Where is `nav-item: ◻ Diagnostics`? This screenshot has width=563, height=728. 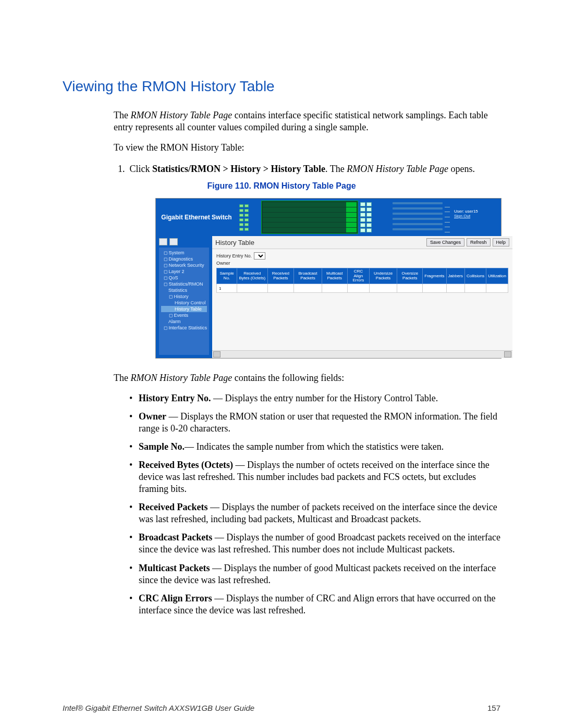 nav-item: ◻ Diagnostics is located at coordinates (184, 259).